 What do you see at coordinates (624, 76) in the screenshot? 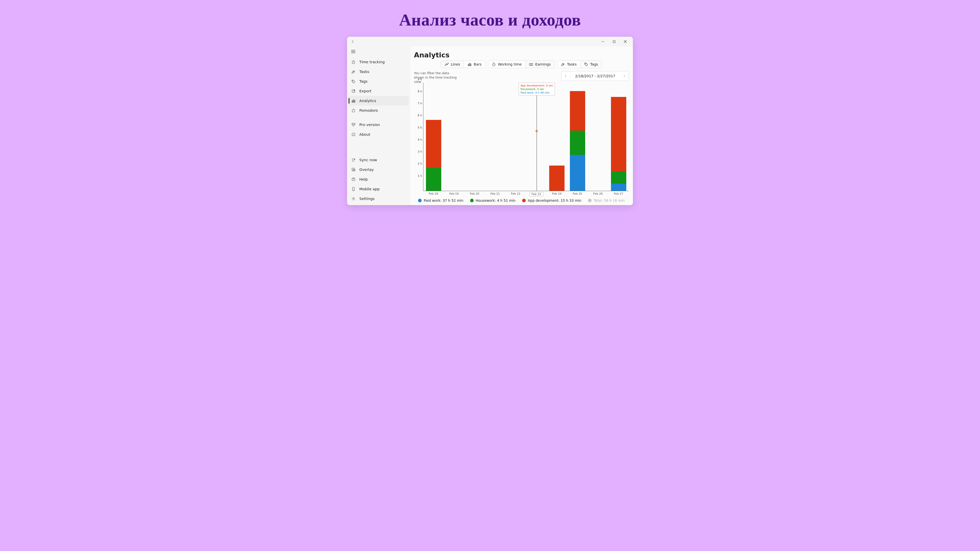
I see `date-next-button` at bounding box center [624, 76].